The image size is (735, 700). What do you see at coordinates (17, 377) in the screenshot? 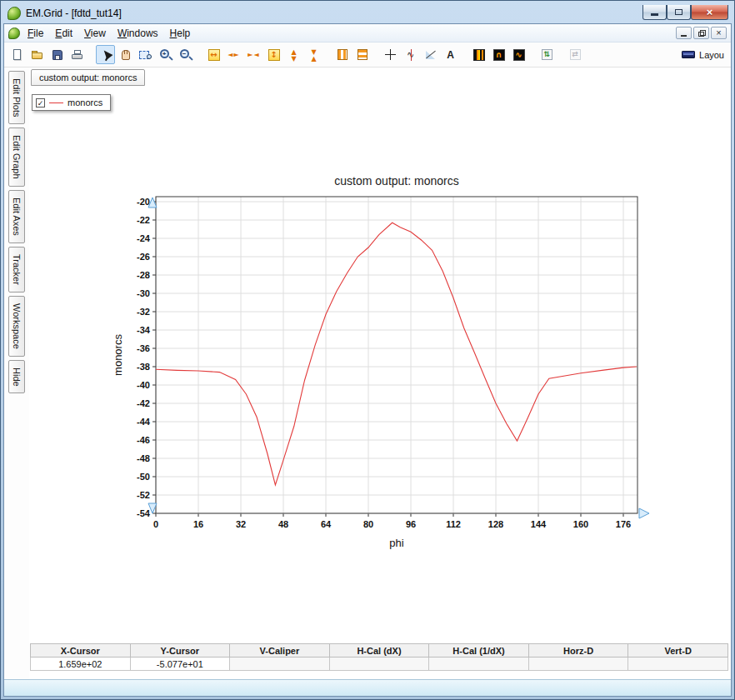
I see `sidebar-tab-hide: Hide` at bounding box center [17, 377].